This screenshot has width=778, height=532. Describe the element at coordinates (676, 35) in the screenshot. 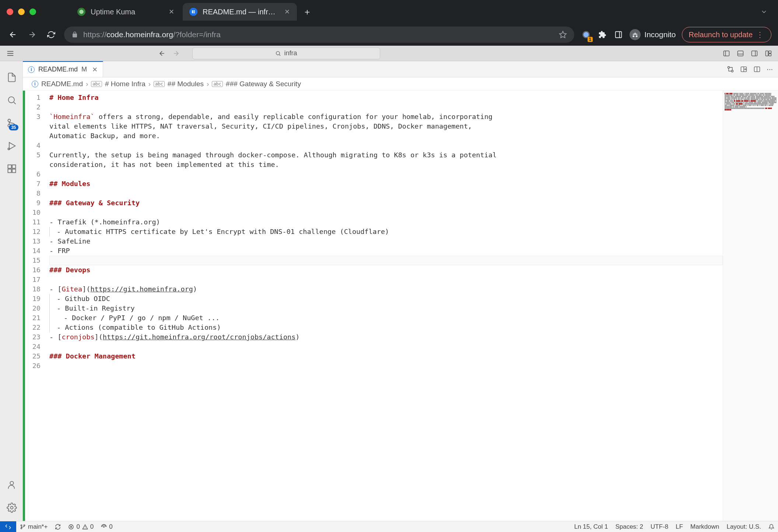

I see `extensions-area: 1 Incognito Relaunch to update ⋮` at that location.